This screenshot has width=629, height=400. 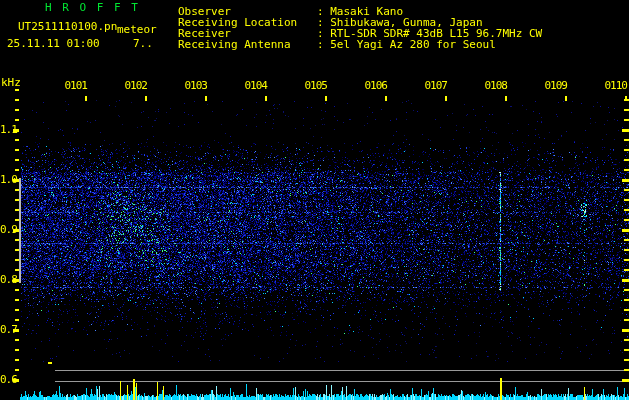 I want to click on freq-tick-label: 1.1, so click(x=8, y=130).